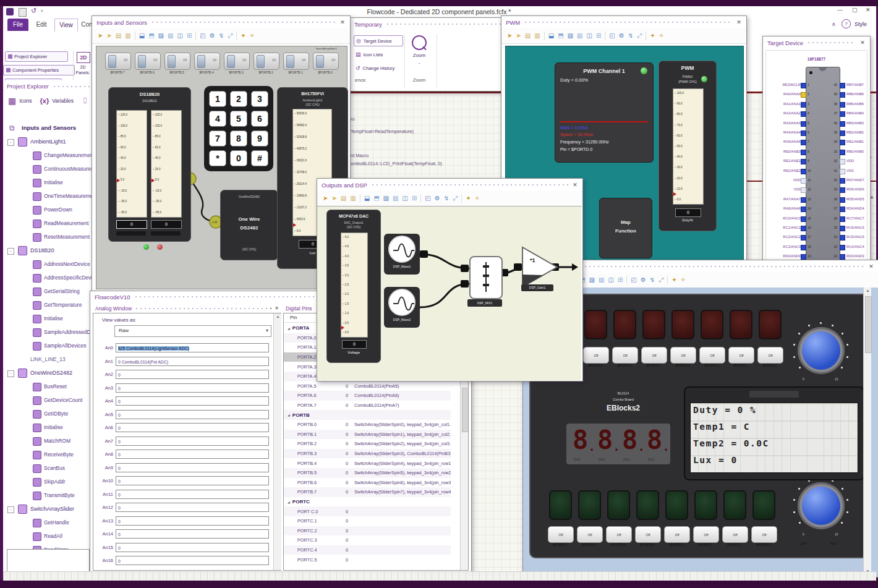  Describe the element at coordinates (402, 307) in the screenshot. I see `dsp-wave2-component: DSP_Wave2` at that location.